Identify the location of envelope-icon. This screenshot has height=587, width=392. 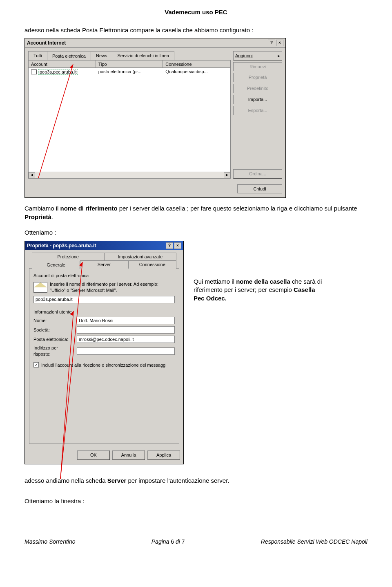
(40, 287).